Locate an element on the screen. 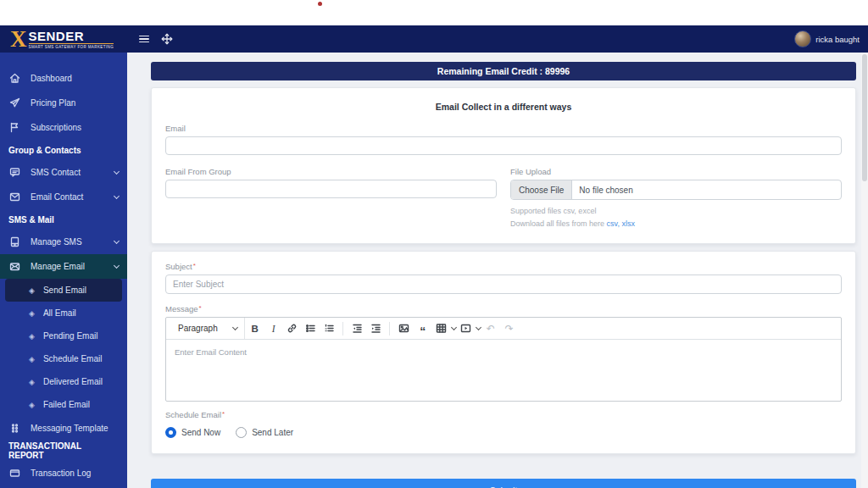 This screenshot has width=868, height=488. sidebar-item-transaction-log: Transaction Log is located at coordinates (64, 473).